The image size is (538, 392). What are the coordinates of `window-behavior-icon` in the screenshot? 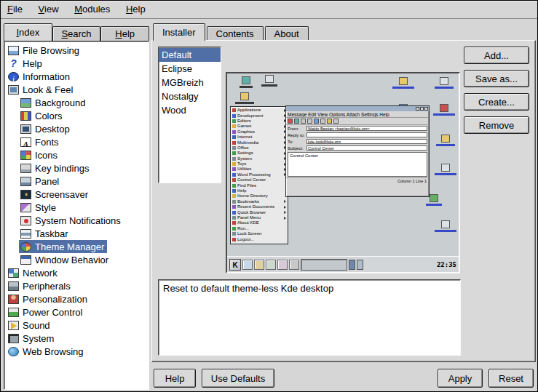 It's located at (26, 260).